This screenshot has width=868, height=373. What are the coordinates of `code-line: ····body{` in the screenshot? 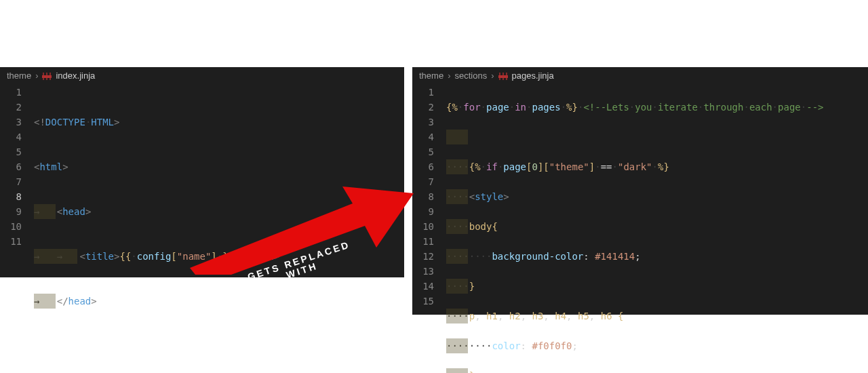 It's located at (657, 227).